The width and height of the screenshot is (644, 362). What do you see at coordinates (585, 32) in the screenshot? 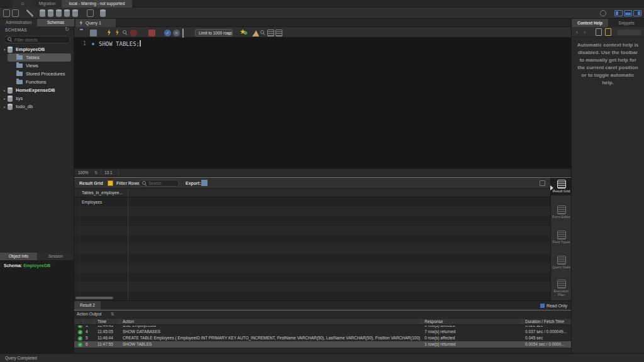
I see `forward-icon: ›` at bounding box center [585, 32].